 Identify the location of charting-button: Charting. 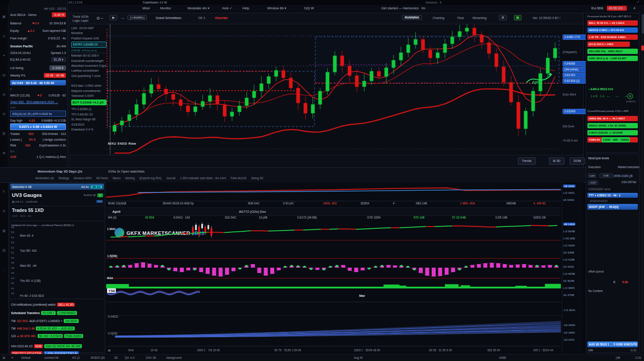
(438, 18).